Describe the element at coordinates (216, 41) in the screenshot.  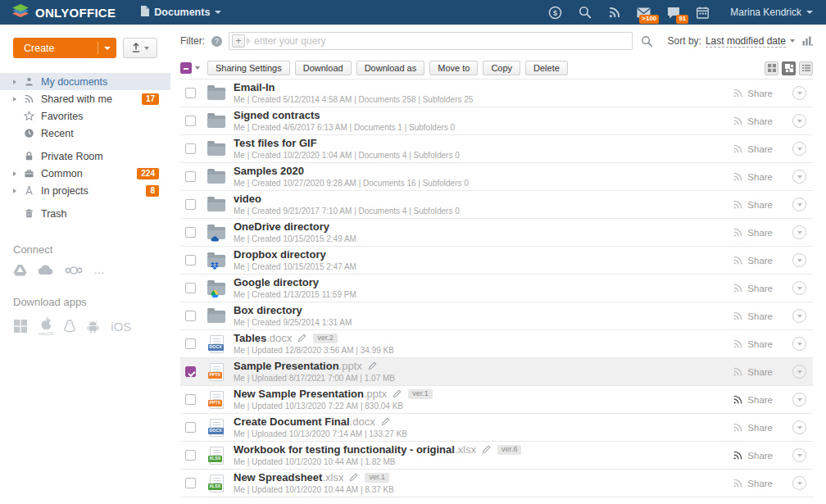
I see `help-icon: ?` at that location.